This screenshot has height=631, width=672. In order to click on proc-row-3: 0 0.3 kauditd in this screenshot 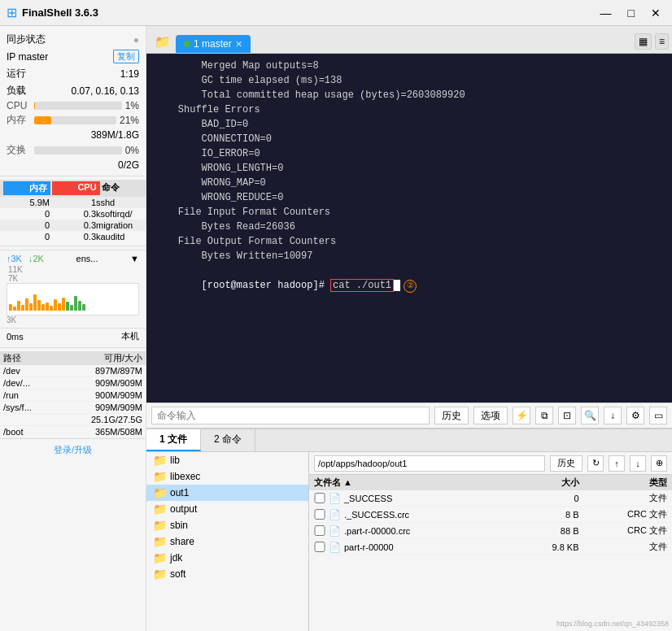, I will do `click(73, 237)`.